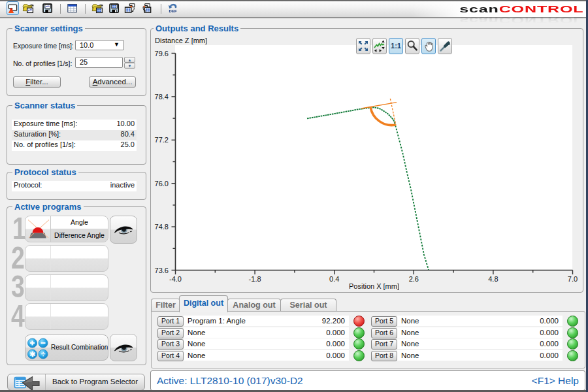 Image resolution: width=588 pixels, height=392 pixels. Describe the element at coordinates (374, 286) in the screenshot. I see `svg-text: Position X [mm]` at that location.